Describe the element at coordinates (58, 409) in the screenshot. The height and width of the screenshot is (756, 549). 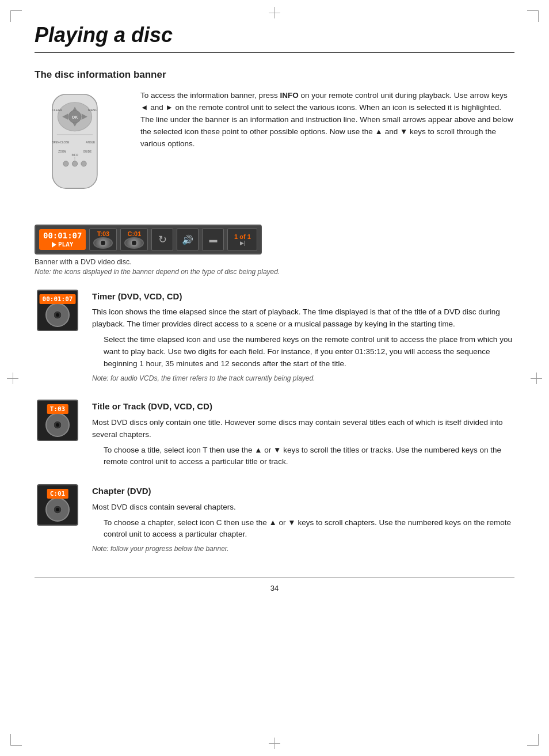
I see `title-display: T:03` at that location.